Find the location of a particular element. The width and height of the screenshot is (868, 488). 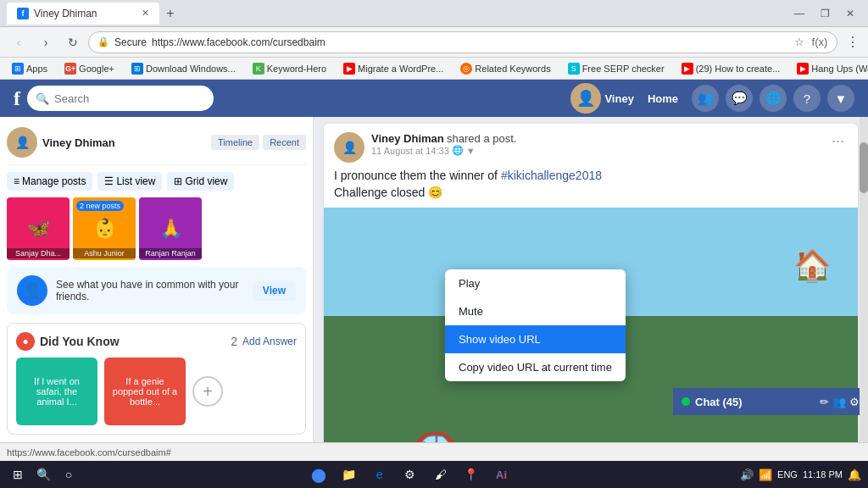

refresh-button: ↻ is located at coordinates (73, 42).